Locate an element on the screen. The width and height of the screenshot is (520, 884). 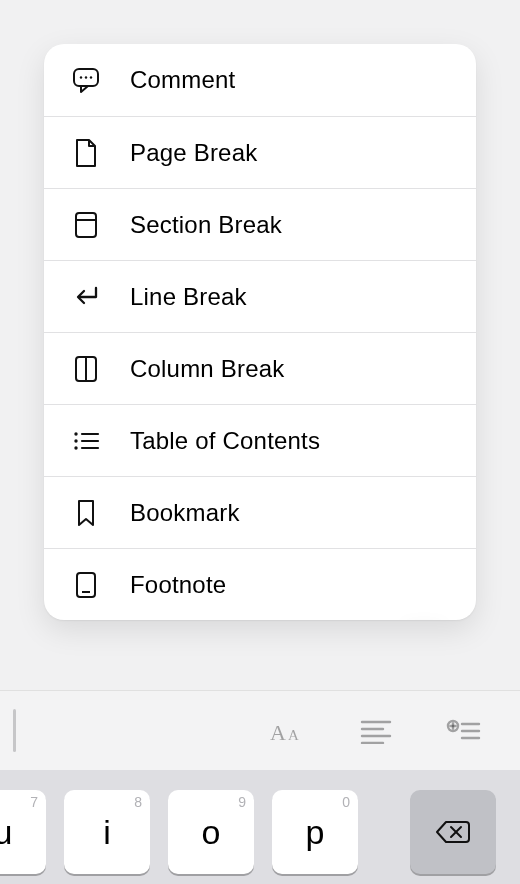
key-hint: 8 is located at coordinates (138, 802).